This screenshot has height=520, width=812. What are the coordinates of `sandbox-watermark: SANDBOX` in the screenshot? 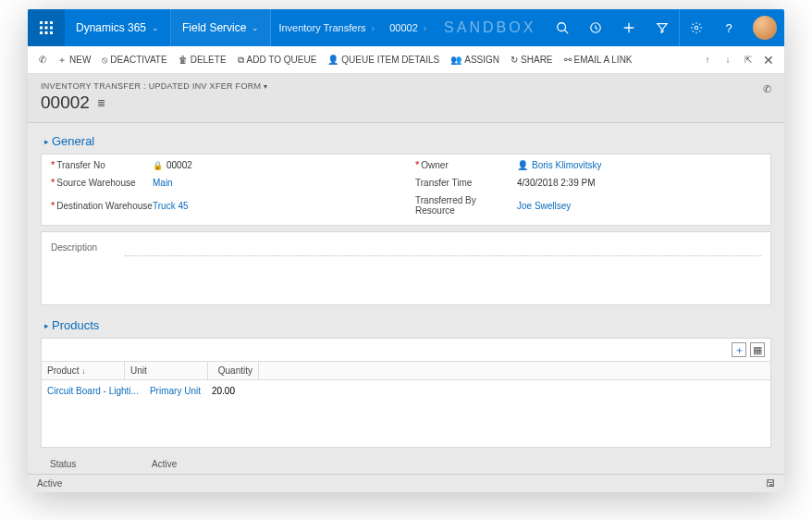 It's located at (490, 28).